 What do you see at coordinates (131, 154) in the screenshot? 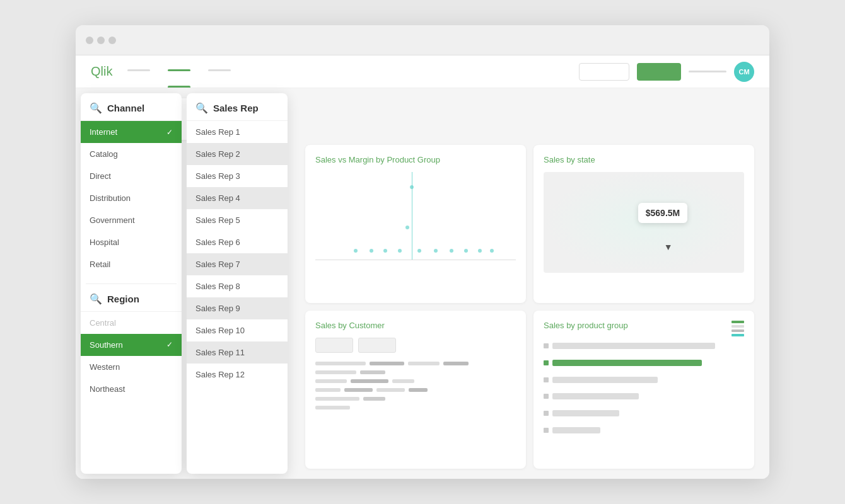
I see `channel-item-catalog: Catalog` at bounding box center [131, 154].